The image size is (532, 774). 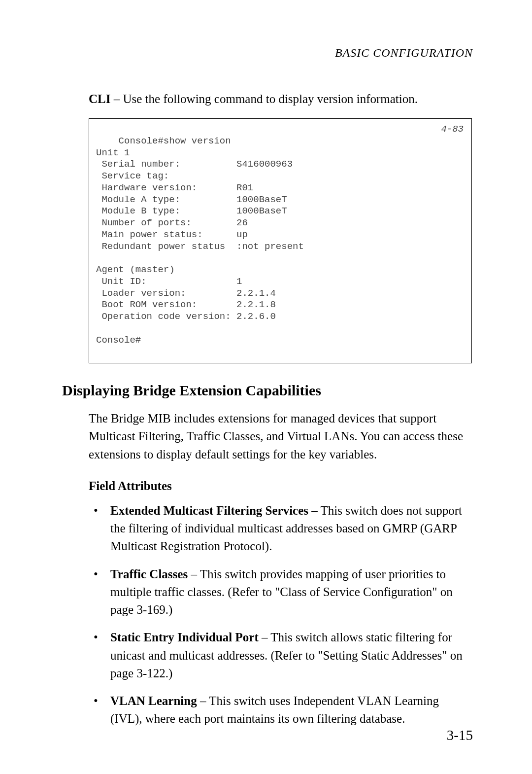 I want to click on cli-label: CLI, so click(x=100, y=99).